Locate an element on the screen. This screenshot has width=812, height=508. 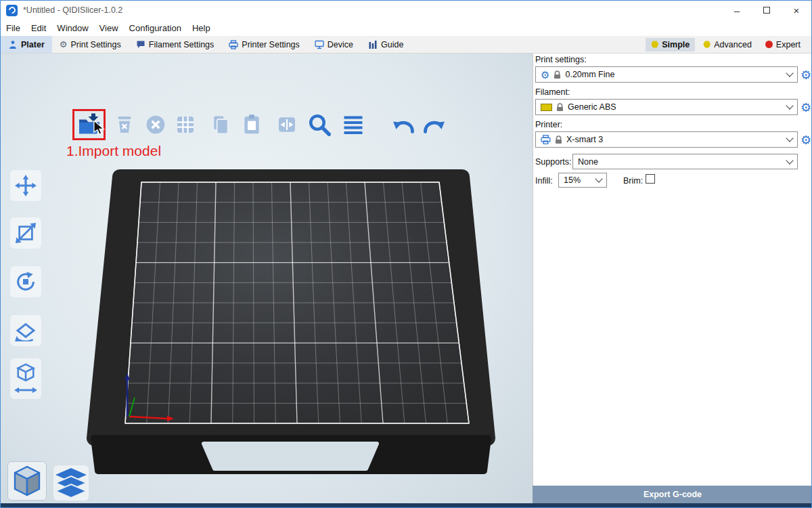
scale-icon is located at coordinates (26, 233).